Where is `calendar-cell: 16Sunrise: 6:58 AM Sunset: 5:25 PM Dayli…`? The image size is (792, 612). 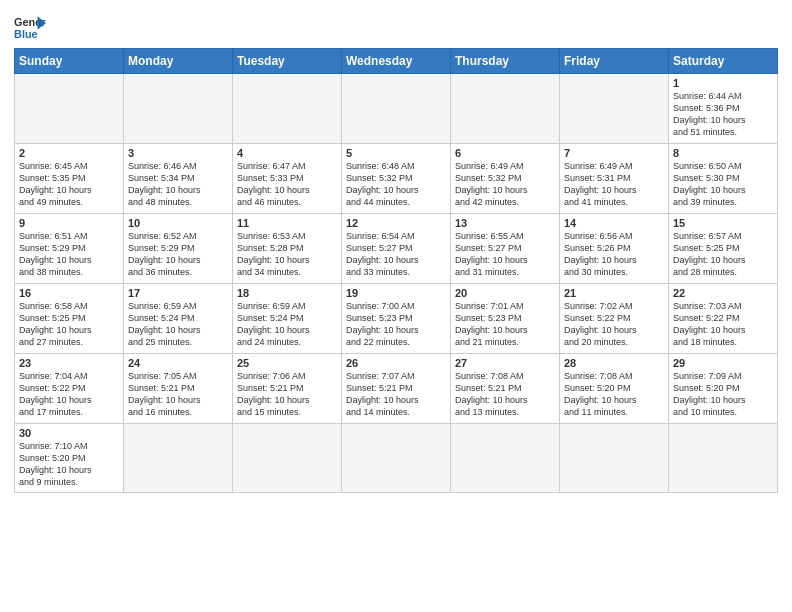 calendar-cell: 16Sunrise: 6:58 AM Sunset: 5:25 PM Dayli… is located at coordinates (70, 319).